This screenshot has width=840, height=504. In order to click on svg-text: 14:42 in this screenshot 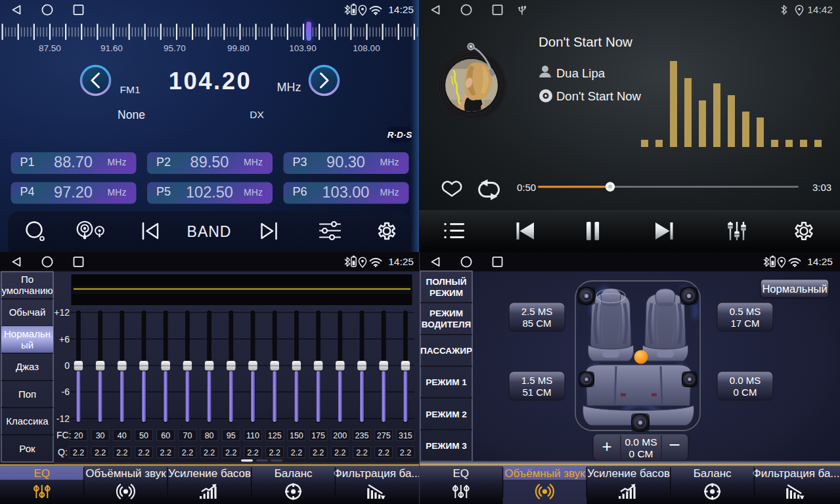, I will do `click(820, 9)`.